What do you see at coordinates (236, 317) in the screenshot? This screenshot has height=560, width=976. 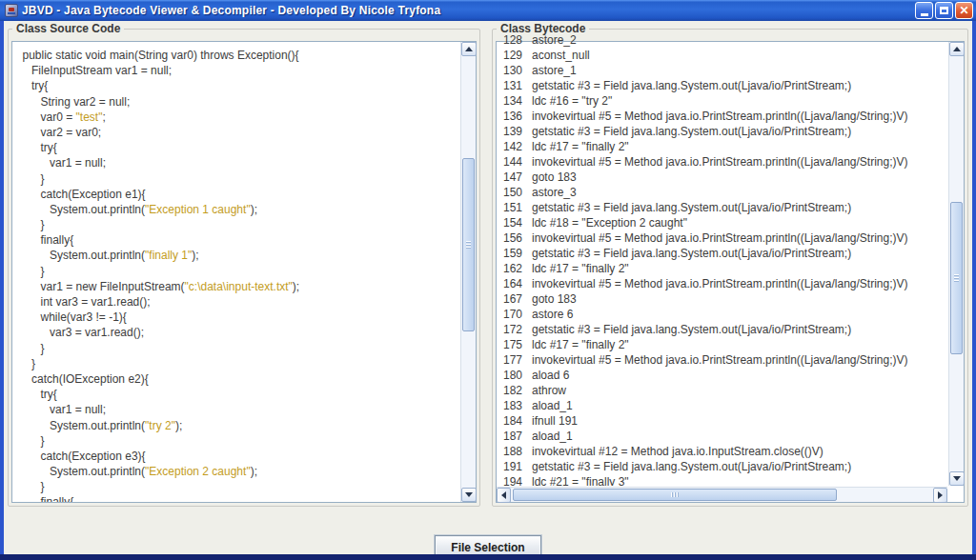 I see `source-code-line: while(var3 != -1){` at bounding box center [236, 317].